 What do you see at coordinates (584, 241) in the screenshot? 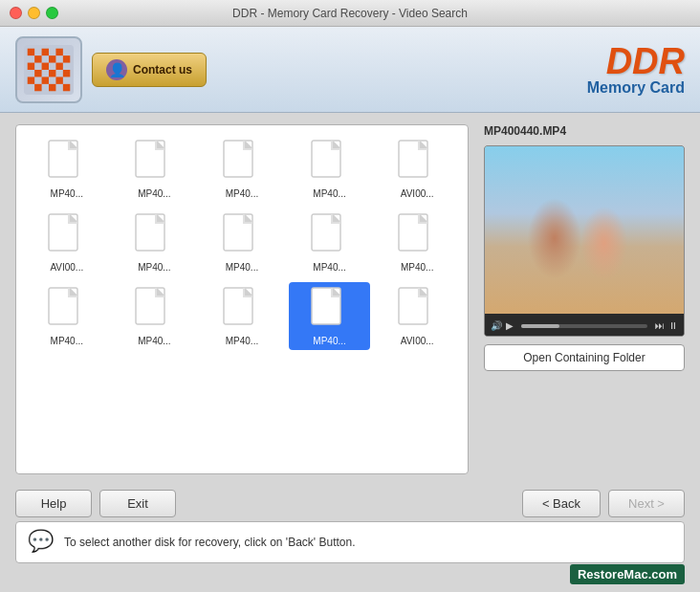
I see `preview-box: 🔊 ▶ ⏭ ⏸` at bounding box center [584, 241].